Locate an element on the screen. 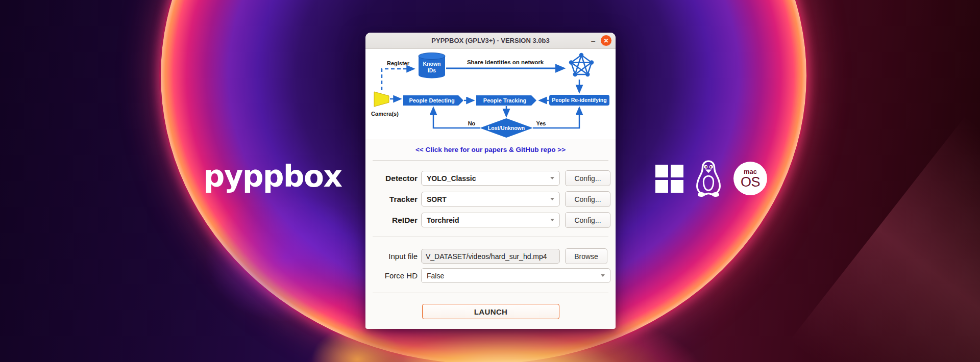  input-file-row: Input file V_DATASET/videos/hard_sur_hd.… is located at coordinates (488, 256).